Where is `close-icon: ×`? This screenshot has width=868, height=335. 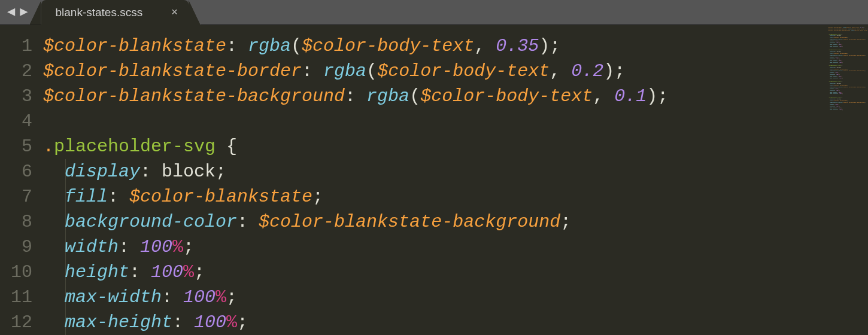 close-icon: × is located at coordinates (175, 12).